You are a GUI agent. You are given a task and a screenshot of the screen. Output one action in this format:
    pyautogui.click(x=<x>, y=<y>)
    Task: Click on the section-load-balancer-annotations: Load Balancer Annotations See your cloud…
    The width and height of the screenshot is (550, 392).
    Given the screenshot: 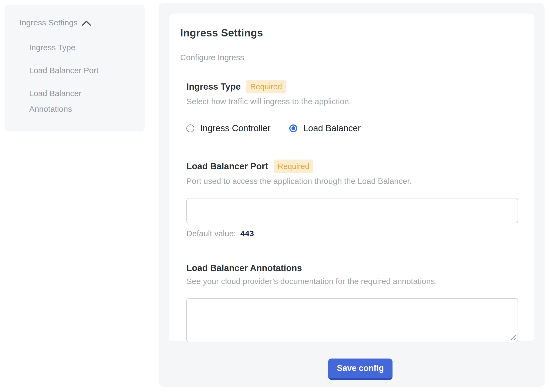 What is the action you would take?
    pyautogui.click(x=352, y=303)
    